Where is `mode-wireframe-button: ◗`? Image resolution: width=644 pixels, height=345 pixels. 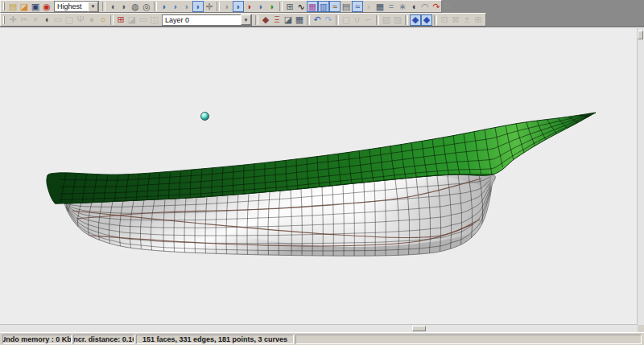 mode-wireframe-button: ◗ is located at coordinates (227, 6).